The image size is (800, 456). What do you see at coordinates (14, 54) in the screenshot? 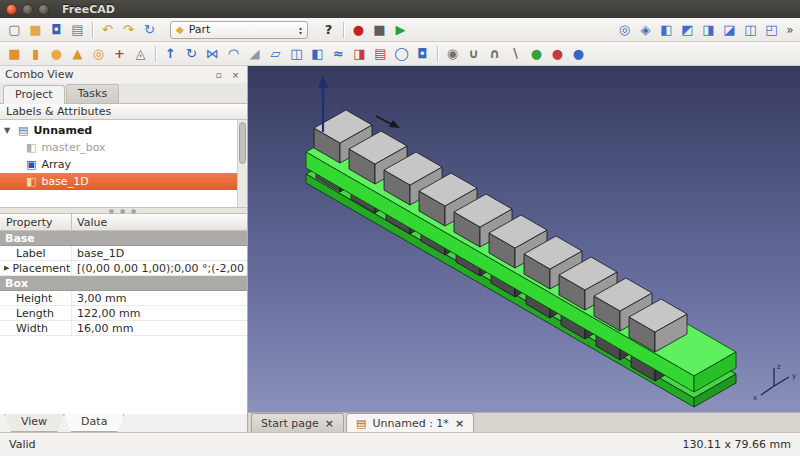
I see `part-box-icon: ■` at bounding box center [14, 54].